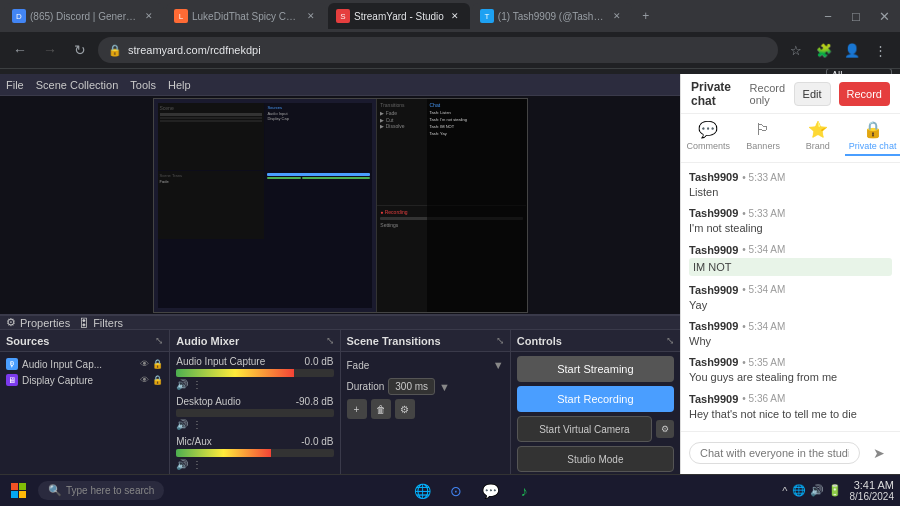  I want to click on filters-label: Filters, so click(108, 323).